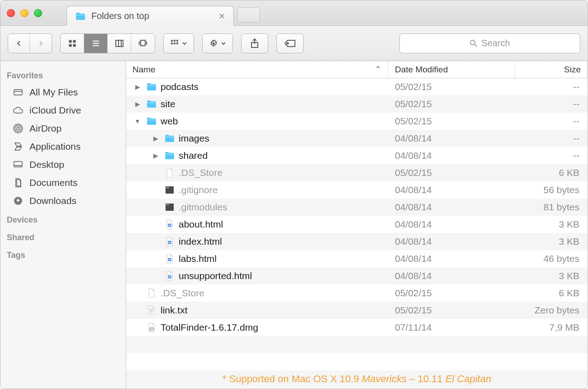  What do you see at coordinates (63, 183) in the screenshot?
I see `sidebar-item: Documents` at bounding box center [63, 183].